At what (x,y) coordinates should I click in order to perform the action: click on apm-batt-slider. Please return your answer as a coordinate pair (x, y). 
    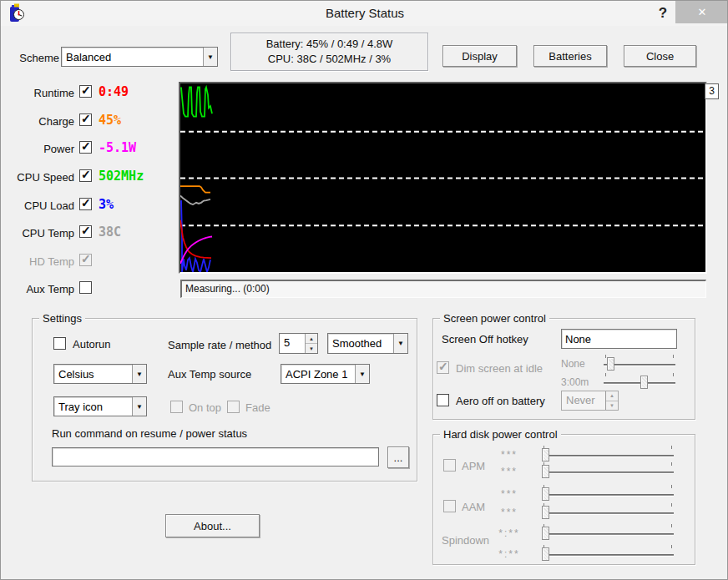
    Looking at the image, I should click on (608, 471).